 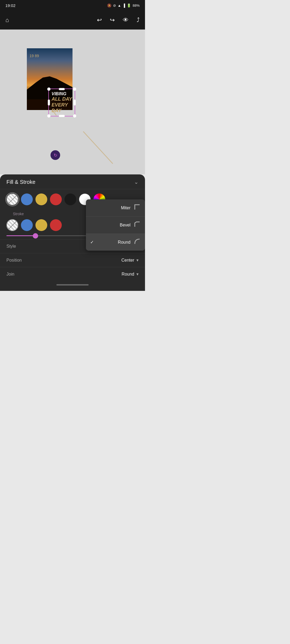 I want to click on canvas-area: 19 89 VIBING ALL DAY EVERY DAY ↻, so click(x=73, y=102).